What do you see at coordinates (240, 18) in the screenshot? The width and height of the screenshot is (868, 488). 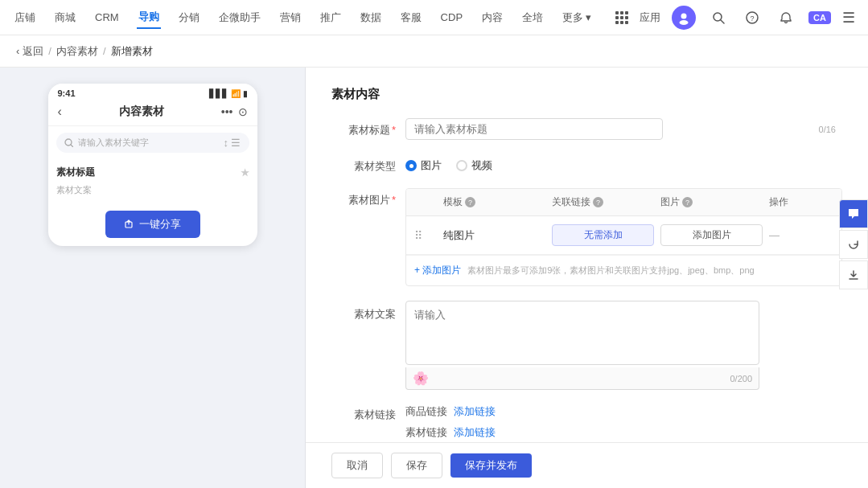 I see `nav-item-wecom: 企微助手` at bounding box center [240, 18].